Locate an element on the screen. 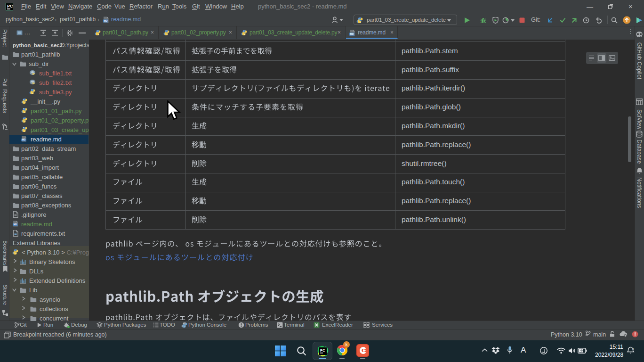  svg-text: z is located at coordinates (634, 349).